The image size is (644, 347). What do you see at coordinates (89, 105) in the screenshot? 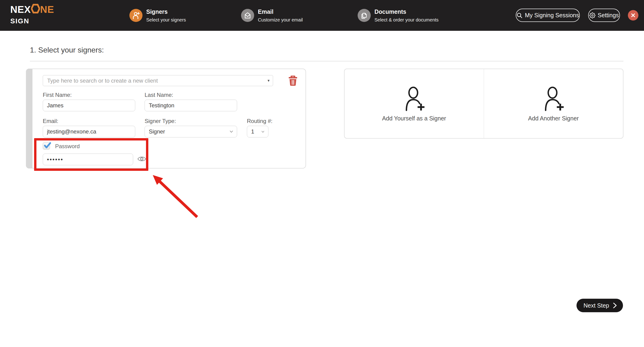
I see `first-name-input` at bounding box center [89, 105].